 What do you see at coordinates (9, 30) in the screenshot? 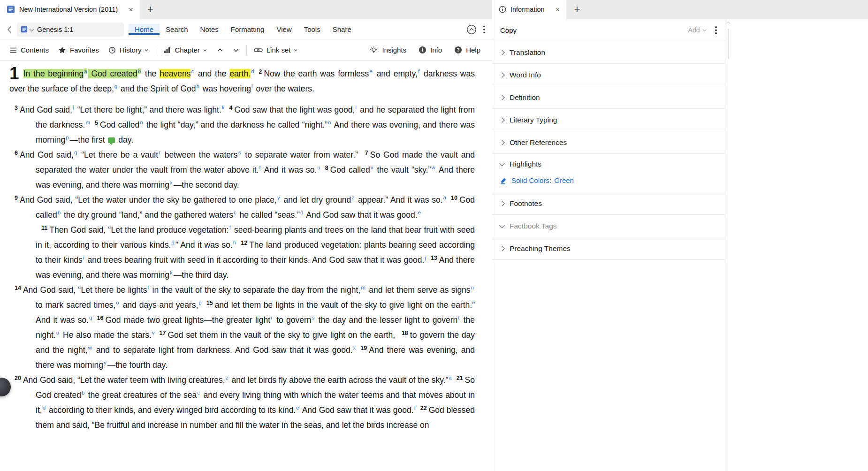
I see `back-button` at bounding box center [9, 30].